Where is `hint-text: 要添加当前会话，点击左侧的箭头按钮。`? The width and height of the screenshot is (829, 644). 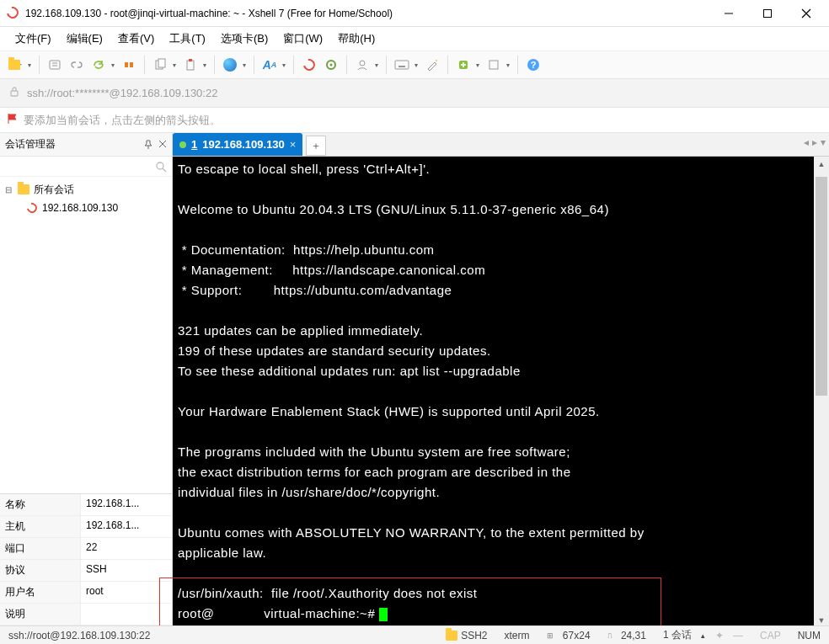 hint-text: 要添加当前会话，点击左侧的箭头按钮。 is located at coordinates (122, 120).